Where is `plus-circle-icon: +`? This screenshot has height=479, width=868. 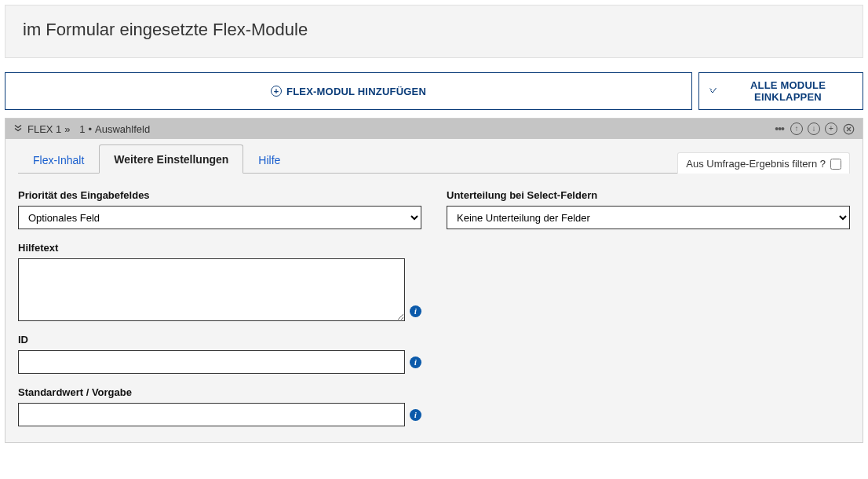
plus-circle-icon: + is located at coordinates (276, 91).